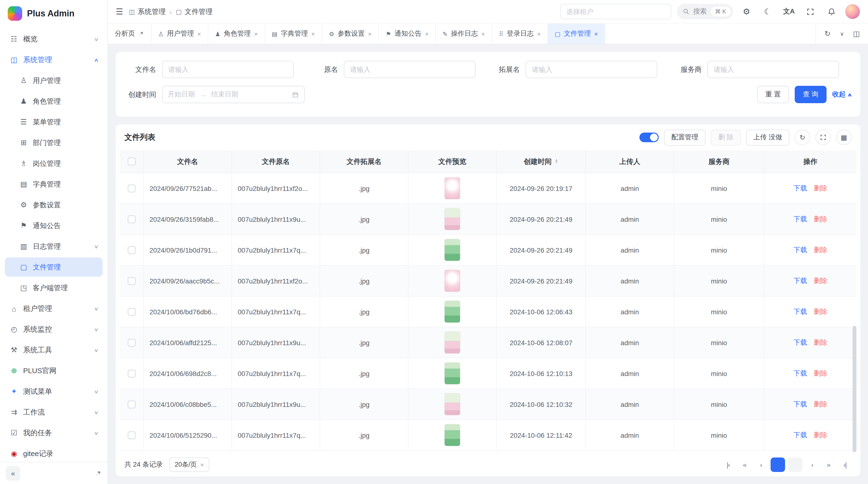  What do you see at coordinates (842, 94) in the screenshot?
I see `collapse-filters-link: 收起 ∧` at bounding box center [842, 94].